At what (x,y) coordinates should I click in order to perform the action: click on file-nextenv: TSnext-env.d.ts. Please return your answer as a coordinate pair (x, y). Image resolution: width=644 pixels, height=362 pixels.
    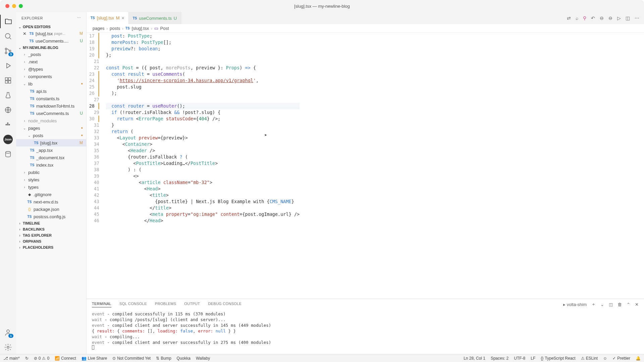
    Looking at the image, I should click on (51, 202).